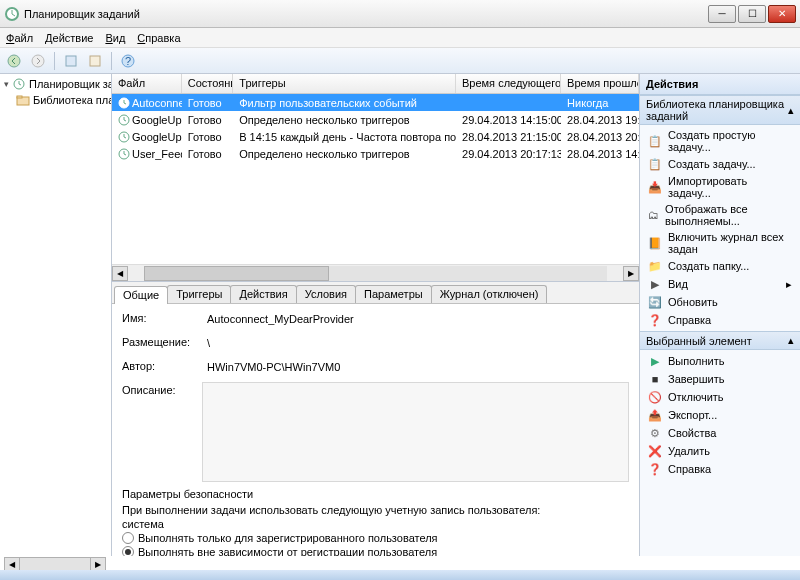 This screenshot has width=800, height=580. What do you see at coordinates (720, 215) in the screenshot?
I see `action-item: 🗂Отображать все выполняемы...` at bounding box center [720, 215].